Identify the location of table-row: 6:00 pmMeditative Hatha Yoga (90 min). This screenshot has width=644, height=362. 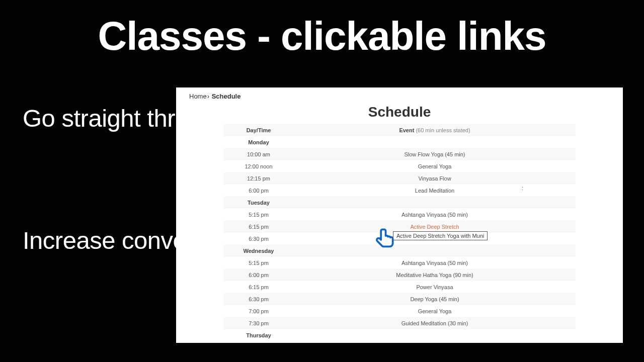
(399, 275).